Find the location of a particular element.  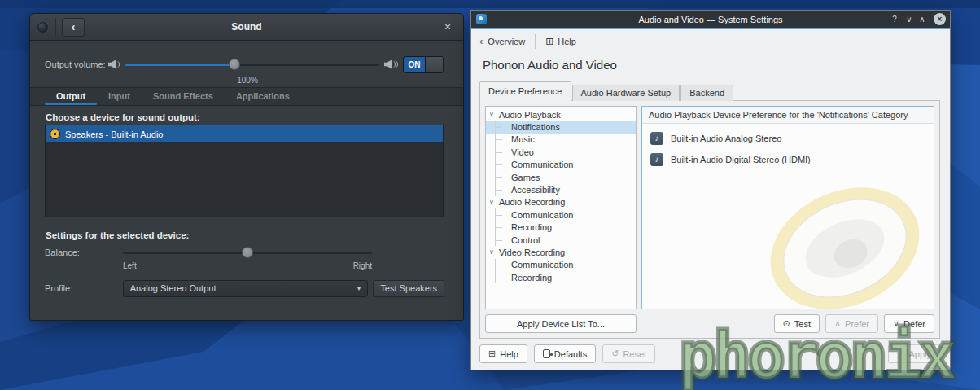

tab-device-preference: Device Preference is located at coordinates (526, 91).